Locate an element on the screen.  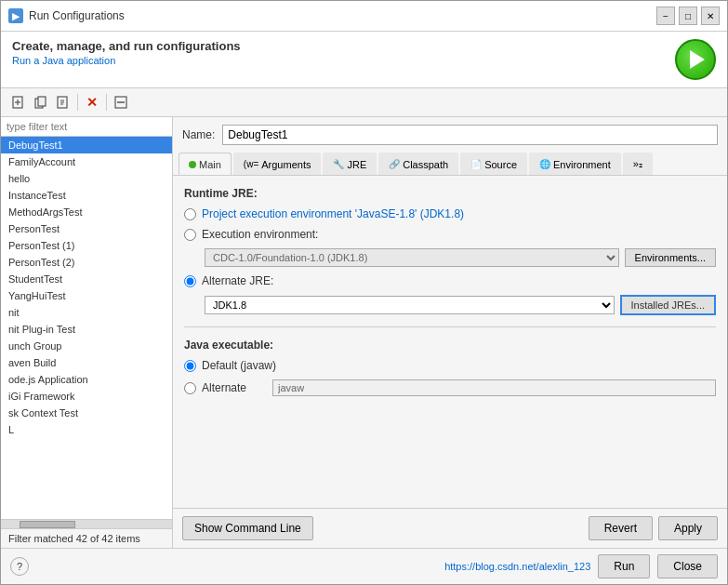
tab-environment-label: Environment is located at coordinates (582, 165).